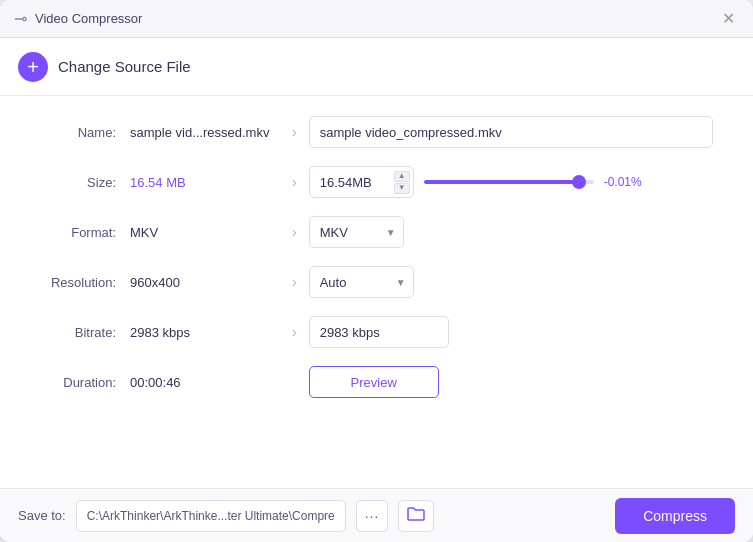 The height and width of the screenshot is (542, 753). What do you see at coordinates (376, 515) in the screenshot?
I see `footer: Save to: ··· Compress` at bounding box center [376, 515].